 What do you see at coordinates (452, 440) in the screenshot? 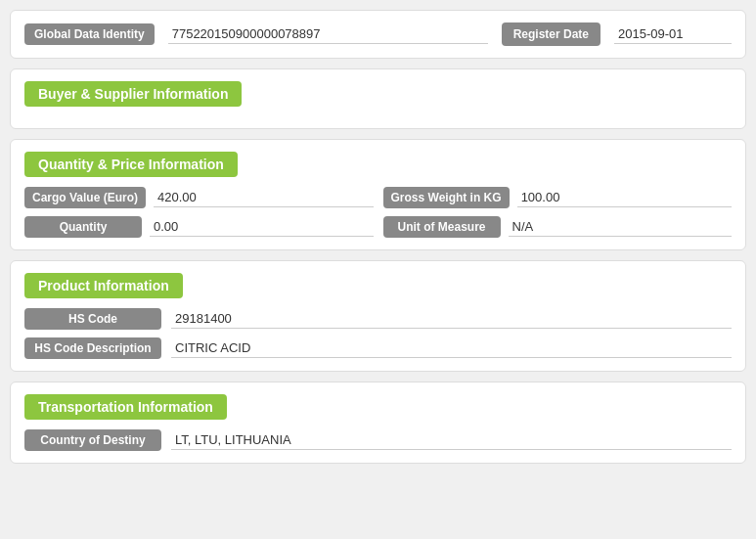
I see `country-destiny-value: LT, LTU, LITHUANIA` at bounding box center [452, 440].